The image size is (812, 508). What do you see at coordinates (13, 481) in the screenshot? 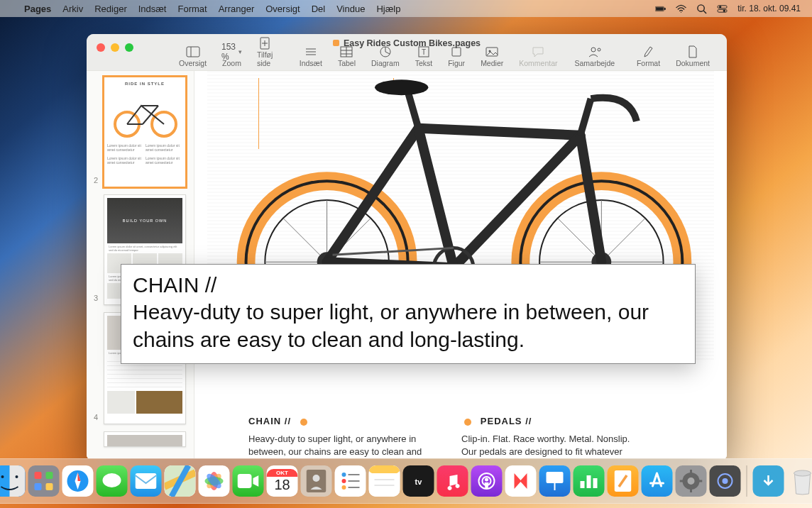
I see `dock-finder` at bounding box center [13, 481].